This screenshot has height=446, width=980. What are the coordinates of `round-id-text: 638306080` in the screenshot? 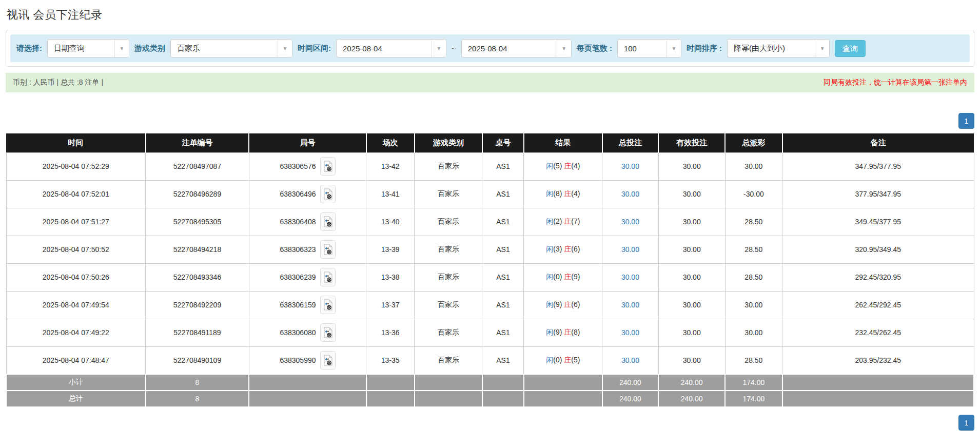 It's located at (298, 333).